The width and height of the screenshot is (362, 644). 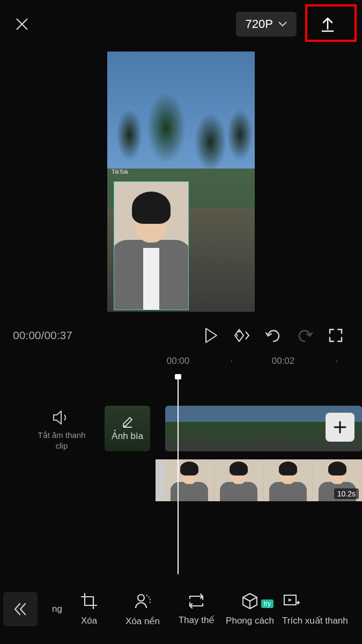 I want to click on play-icon, so click(x=211, y=335).